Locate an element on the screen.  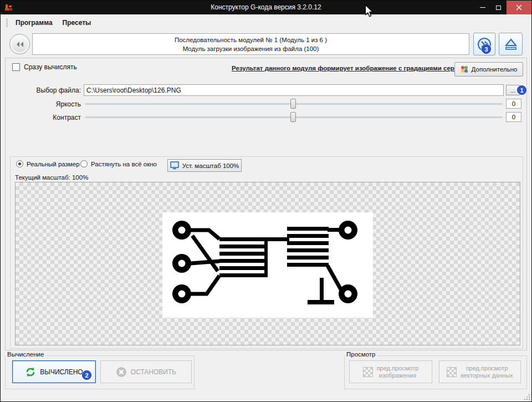
close-icon is located at coordinates (519, 8).